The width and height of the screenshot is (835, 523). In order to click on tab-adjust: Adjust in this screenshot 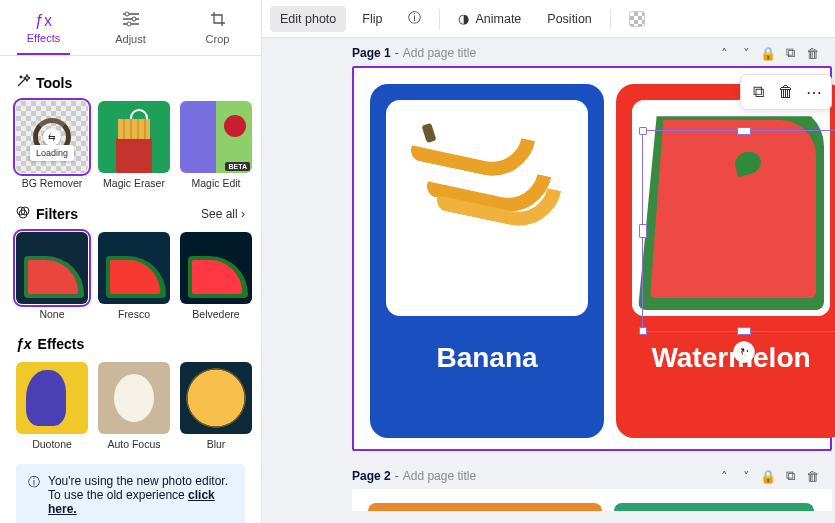, I will do `click(130, 28)`.